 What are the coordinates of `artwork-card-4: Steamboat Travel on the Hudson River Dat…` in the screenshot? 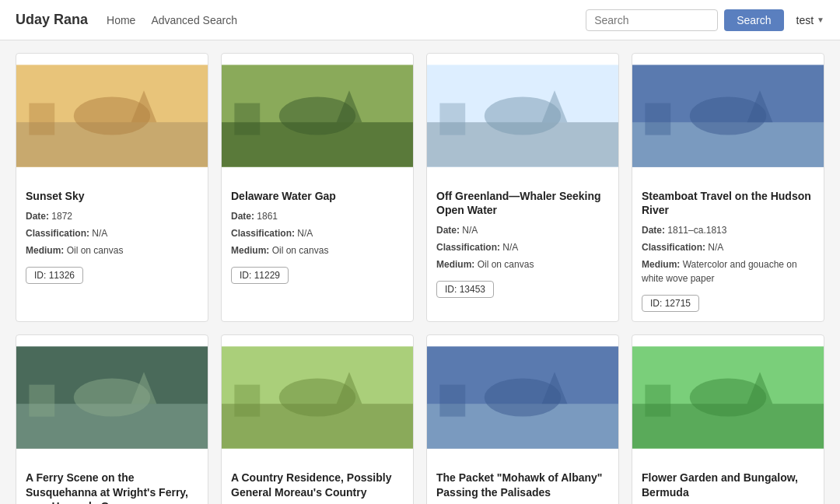 It's located at (728, 187).